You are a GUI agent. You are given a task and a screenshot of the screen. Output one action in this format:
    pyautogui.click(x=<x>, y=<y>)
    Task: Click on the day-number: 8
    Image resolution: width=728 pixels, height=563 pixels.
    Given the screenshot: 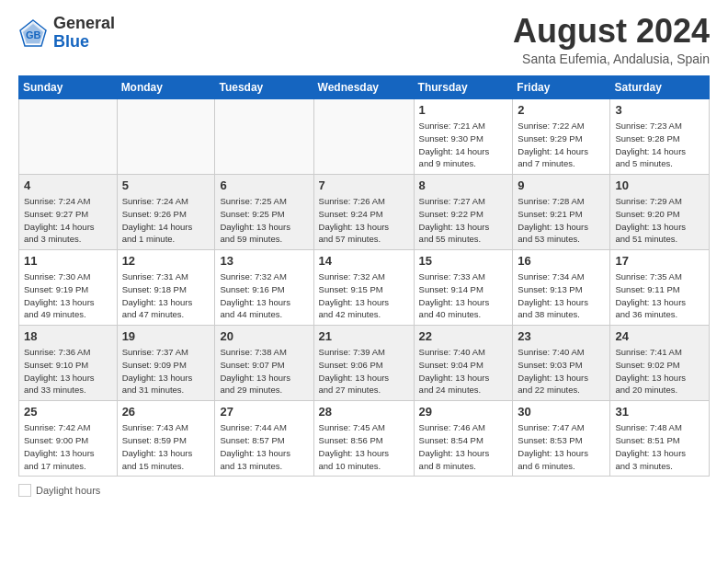 What is the action you would take?
    pyautogui.click(x=463, y=186)
    